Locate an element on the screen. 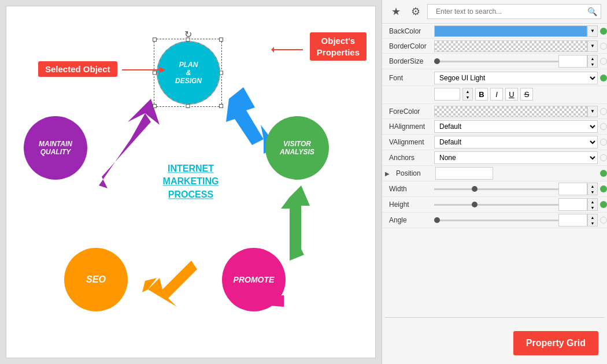 Image resolution: width=607 pixels, height=364 pixels. search-input is located at coordinates (509, 12).